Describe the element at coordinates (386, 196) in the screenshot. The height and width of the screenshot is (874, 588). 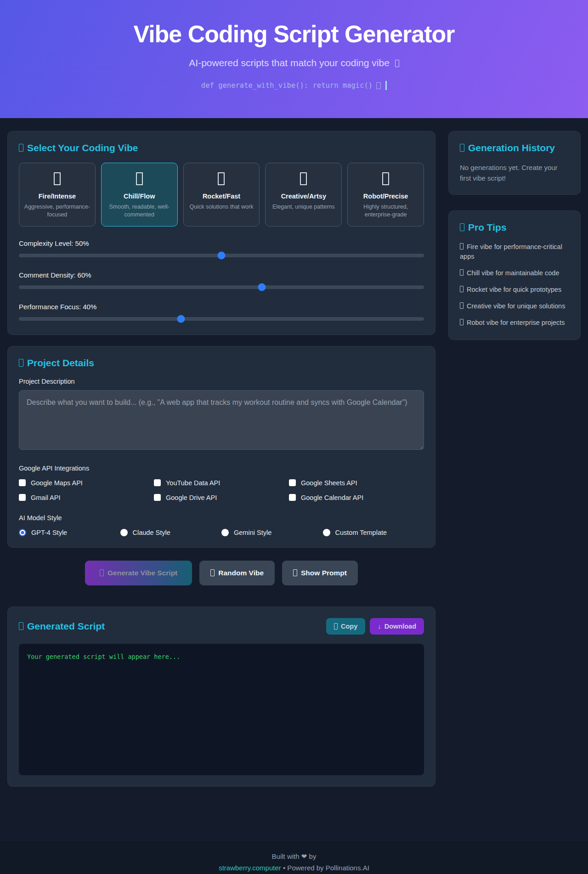
I see `vibe-card-name: Robot/Precise` at that location.